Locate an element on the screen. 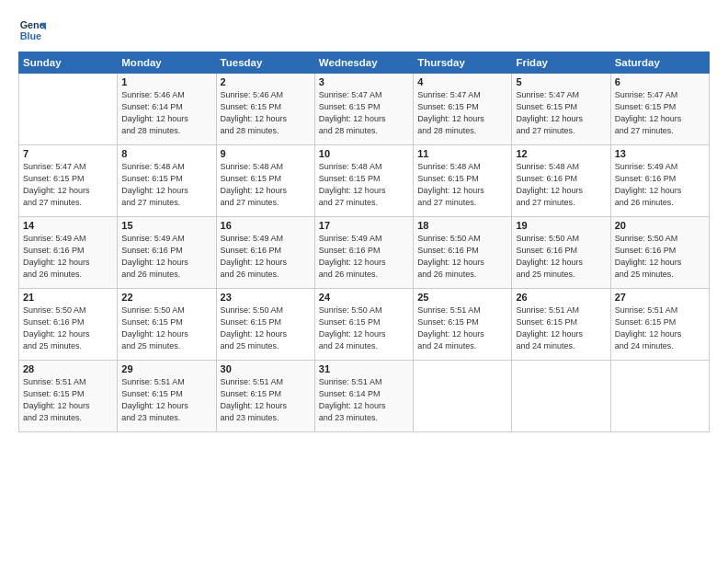 This screenshot has height=563, width=728. calendar-cell: 22Sunrise: 5:50 AM Sunset: 6:15 PM Dayli… is located at coordinates (167, 325).